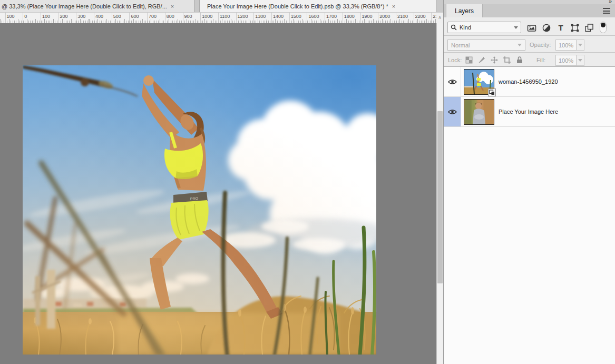 This screenshot has width=615, height=364. What do you see at coordinates (520, 60) in the screenshot?
I see `lock-all-icon` at bounding box center [520, 60].